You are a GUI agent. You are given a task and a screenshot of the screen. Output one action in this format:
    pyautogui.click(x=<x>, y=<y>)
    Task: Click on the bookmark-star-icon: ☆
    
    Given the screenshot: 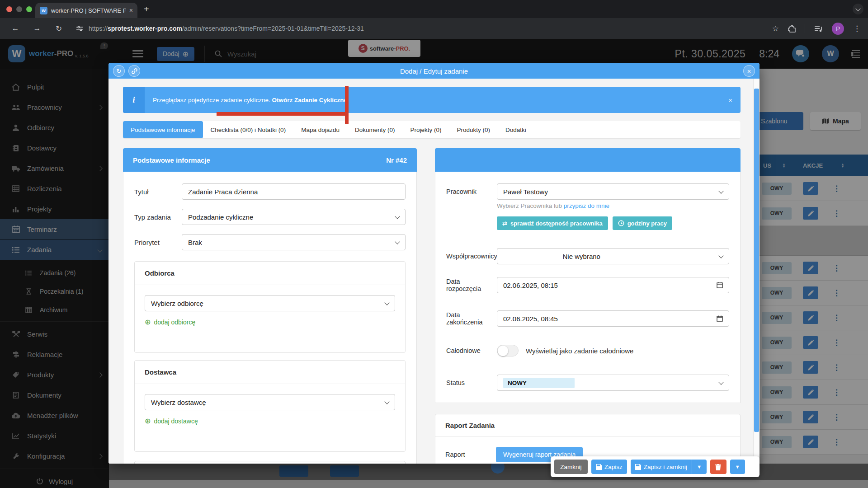 What is the action you would take?
    pyautogui.click(x=776, y=29)
    